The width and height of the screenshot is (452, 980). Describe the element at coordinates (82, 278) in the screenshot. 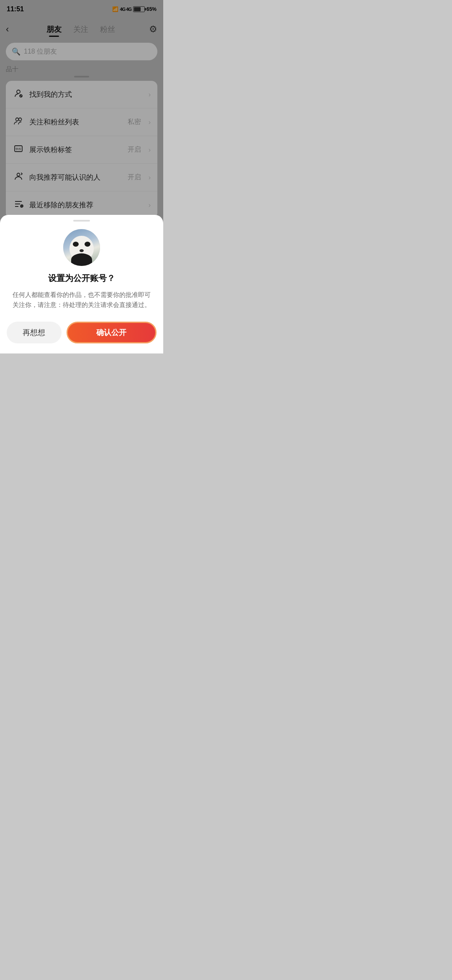

I see `sheet-title: 设置为公开账号？` at that location.